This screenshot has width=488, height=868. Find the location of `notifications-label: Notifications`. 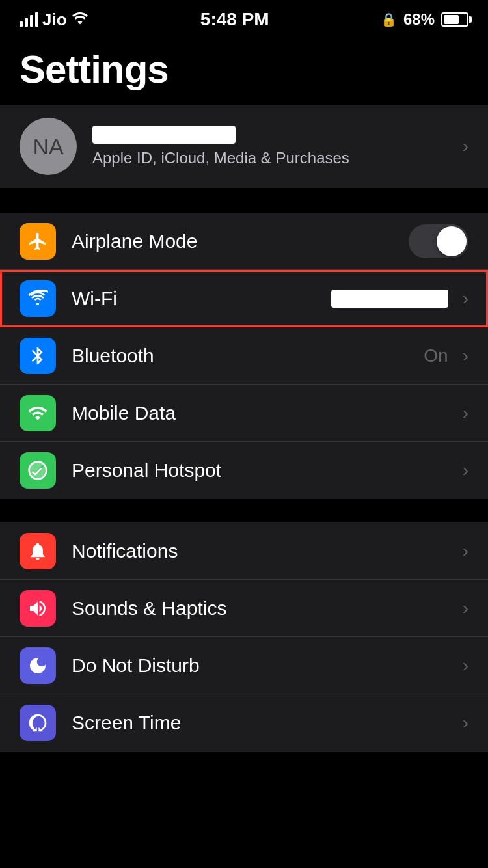

notifications-label: Notifications is located at coordinates (264, 551).